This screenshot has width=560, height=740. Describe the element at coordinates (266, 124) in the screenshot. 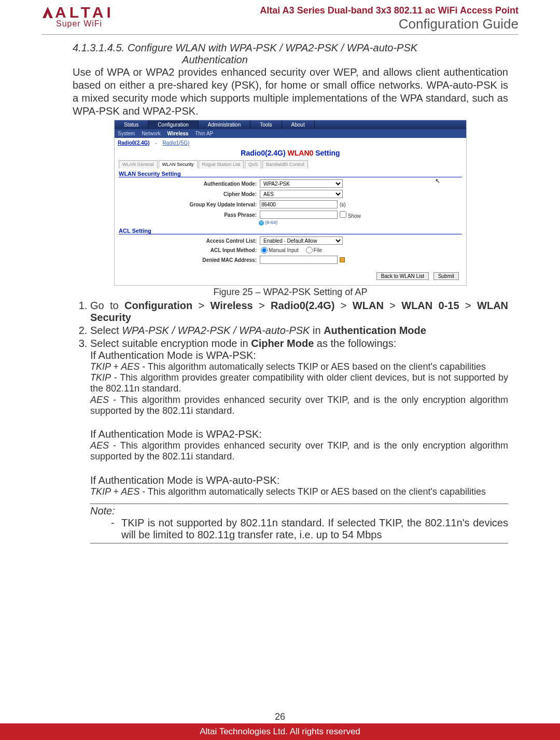

I see `nav-tools: Tools` at that location.